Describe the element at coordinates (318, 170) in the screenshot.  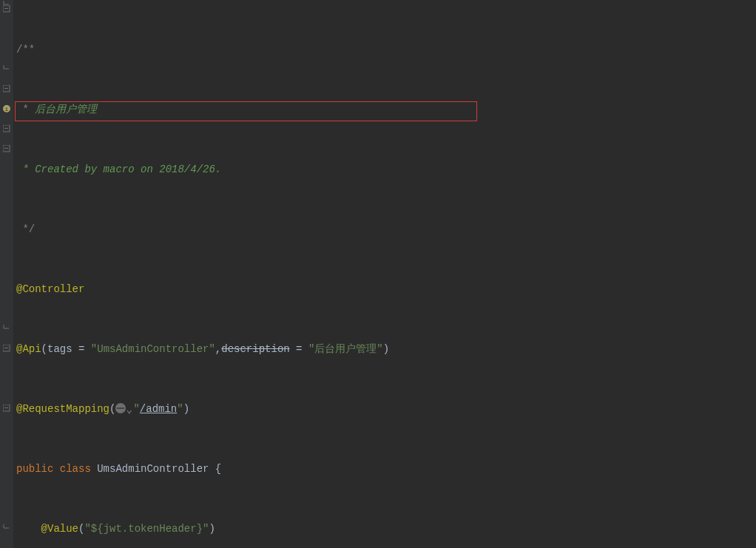
I see `code-line: * Created by macro on 2018/4/26.` at that location.